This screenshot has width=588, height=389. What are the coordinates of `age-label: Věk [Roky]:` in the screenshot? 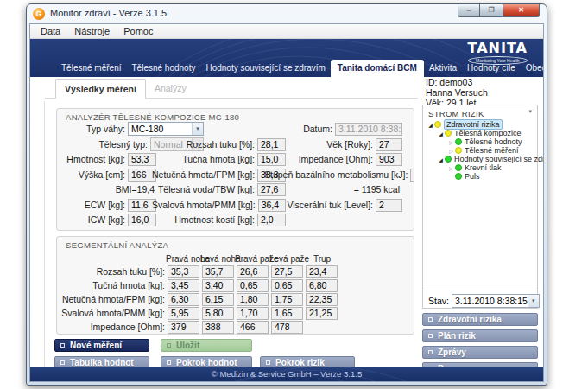 It's located at (319, 144).